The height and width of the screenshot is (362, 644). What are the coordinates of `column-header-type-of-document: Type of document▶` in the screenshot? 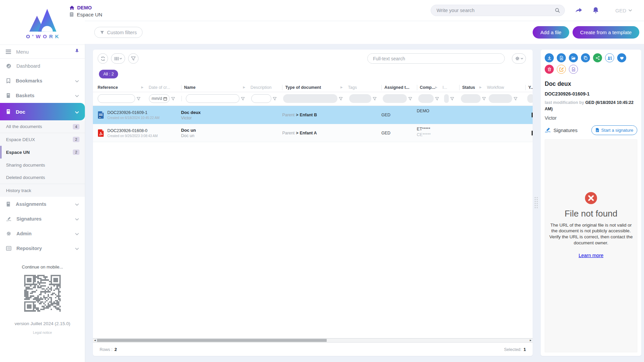 It's located at (312, 87).